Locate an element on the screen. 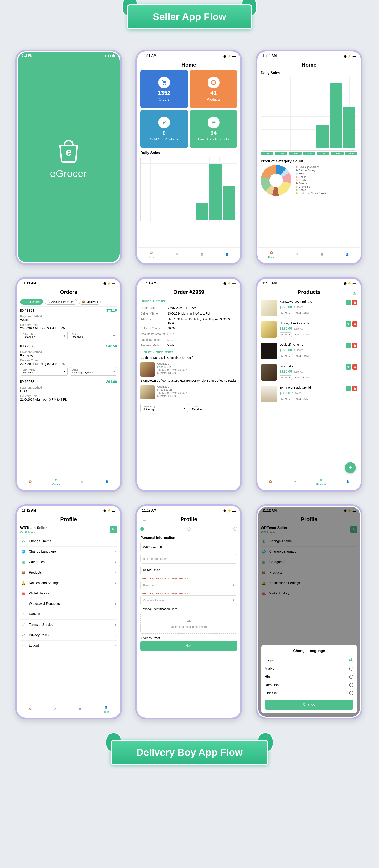 The height and width of the screenshot is (868, 379). svg-text: P is located at coordinates (213, 83).